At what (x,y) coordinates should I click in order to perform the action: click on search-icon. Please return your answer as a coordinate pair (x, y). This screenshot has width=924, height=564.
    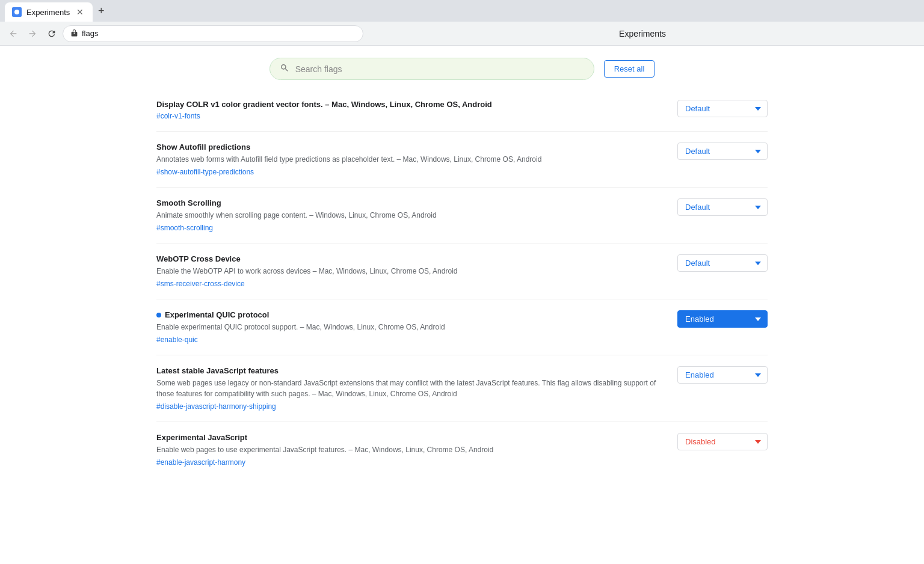
    Looking at the image, I should click on (285, 69).